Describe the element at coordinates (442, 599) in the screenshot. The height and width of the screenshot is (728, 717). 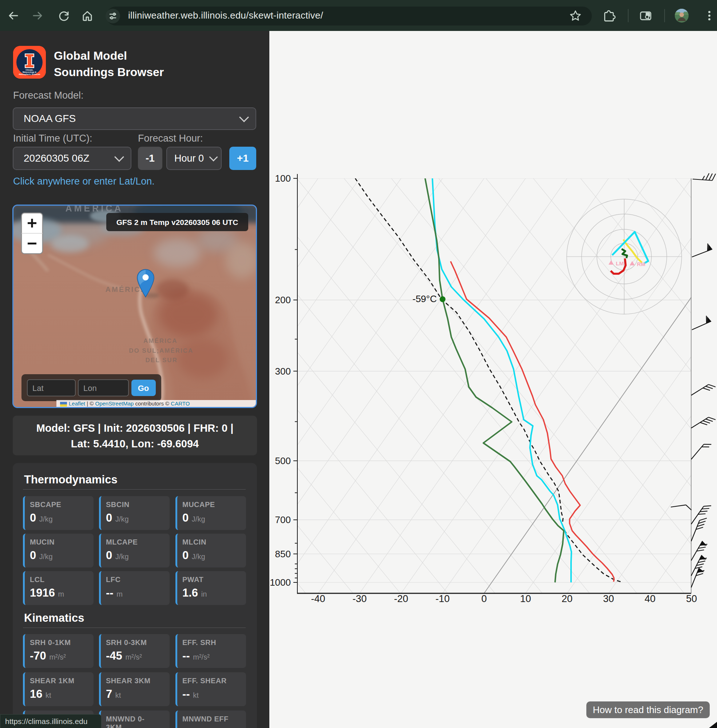
I see `svg-text: -10` at that location.